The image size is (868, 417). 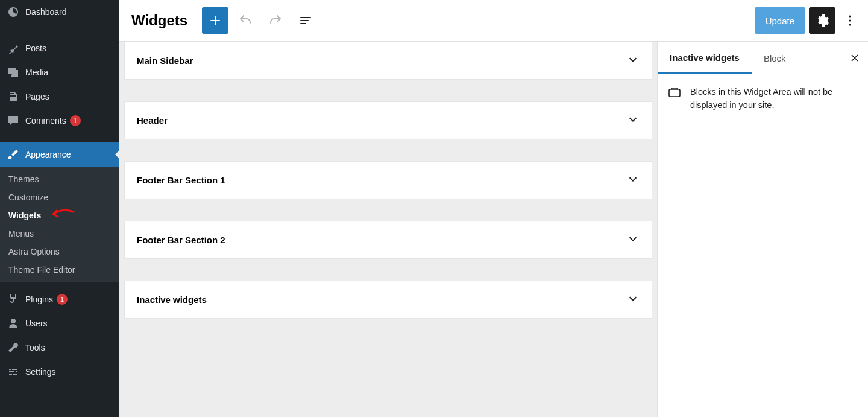 What do you see at coordinates (181, 180) in the screenshot?
I see `widget-area-label: Footer Bar Section 1` at bounding box center [181, 180].